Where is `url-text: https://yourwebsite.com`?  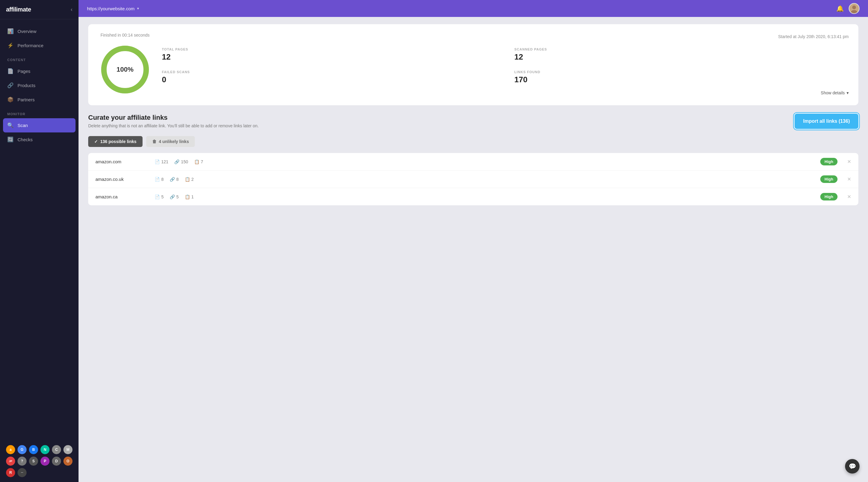
url-text: https://yourwebsite.com is located at coordinates (111, 9).